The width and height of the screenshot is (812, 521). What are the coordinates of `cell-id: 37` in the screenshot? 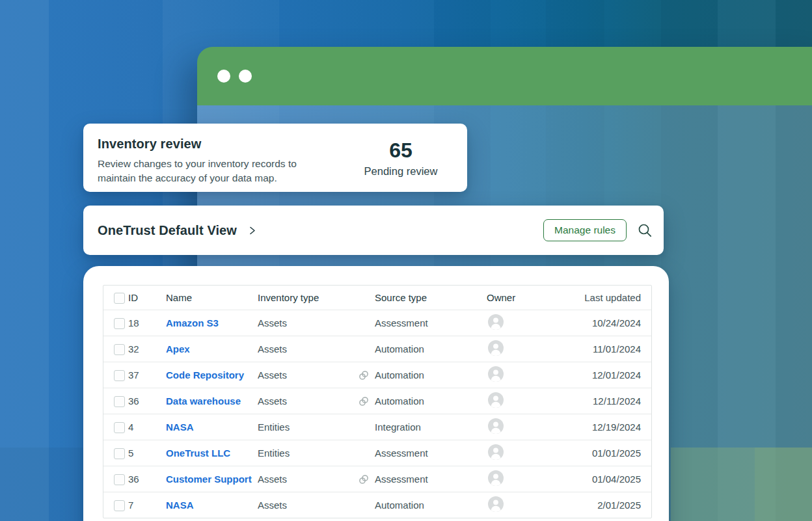 It's located at (147, 375).